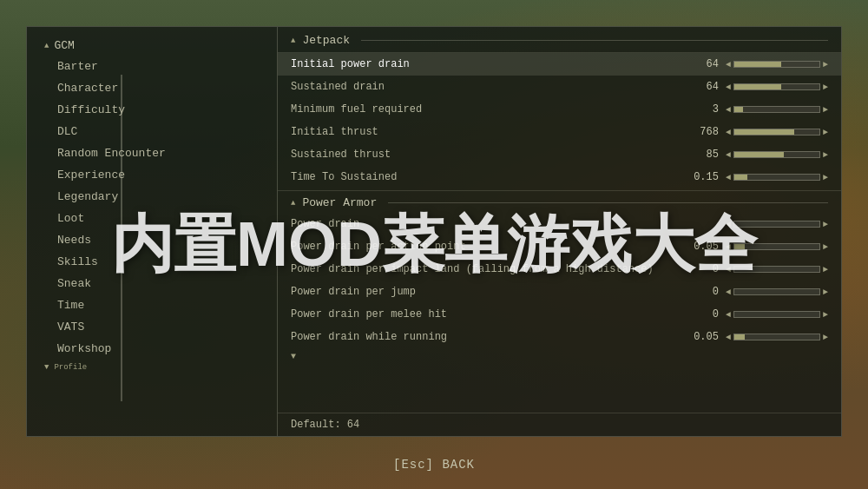 This screenshot has height=489, width=868. Describe the element at coordinates (559, 269) in the screenshot. I see `setting-row-power-drain-impact: Power drain per impact land (falling fro…` at that location.